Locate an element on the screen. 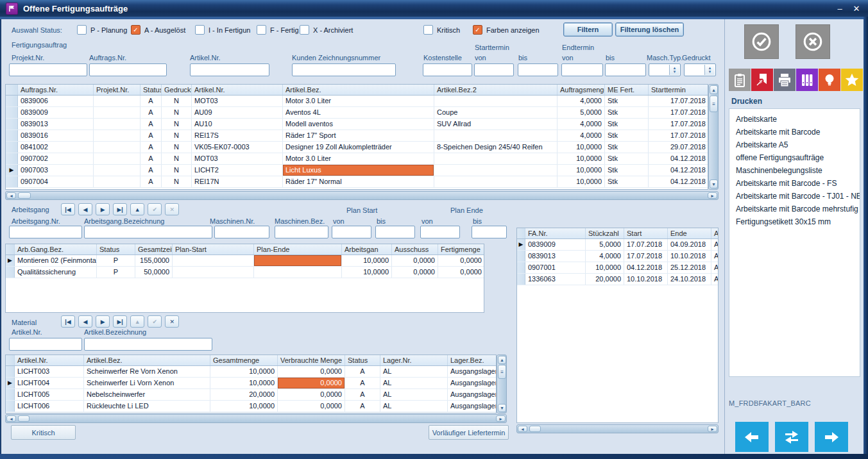 This screenshot has height=459, width=868. column-header: Gedruckt is located at coordinates (177, 90).